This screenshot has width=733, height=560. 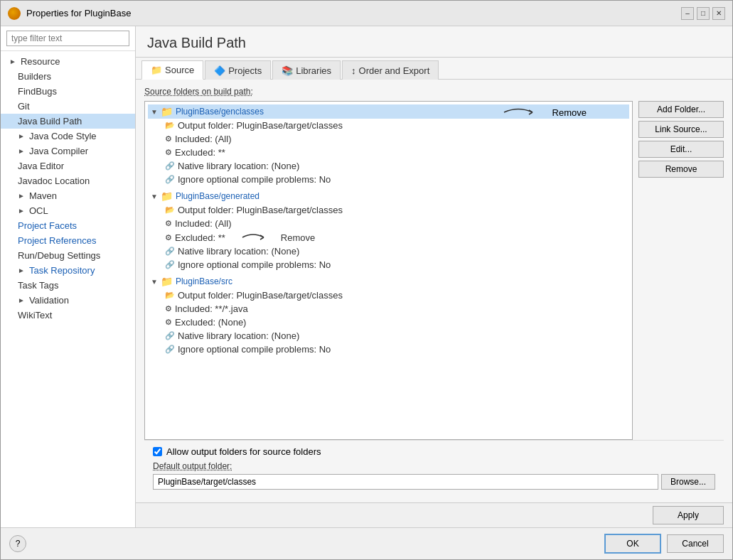 What do you see at coordinates (688, 482) in the screenshot?
I see `browse-button: Browse...` at bounding box center [688, 482].